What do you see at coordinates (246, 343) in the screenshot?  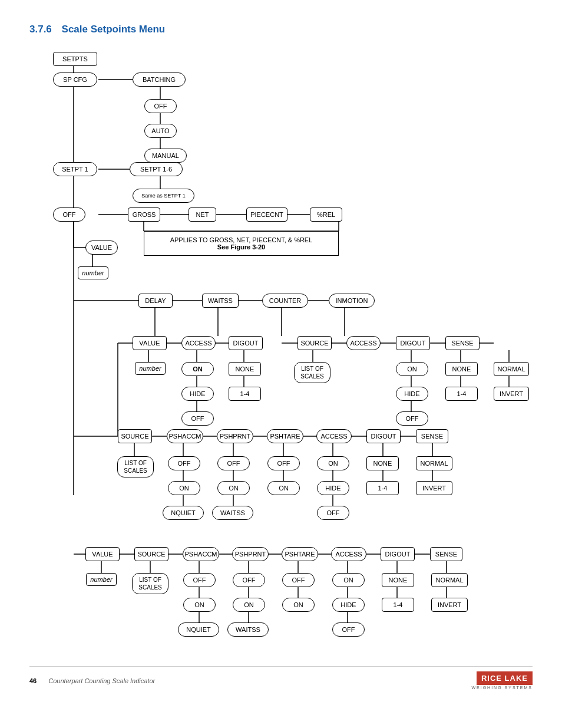 I see `digout-delay-node: DIGOUT` at bounding box center [246, 343].